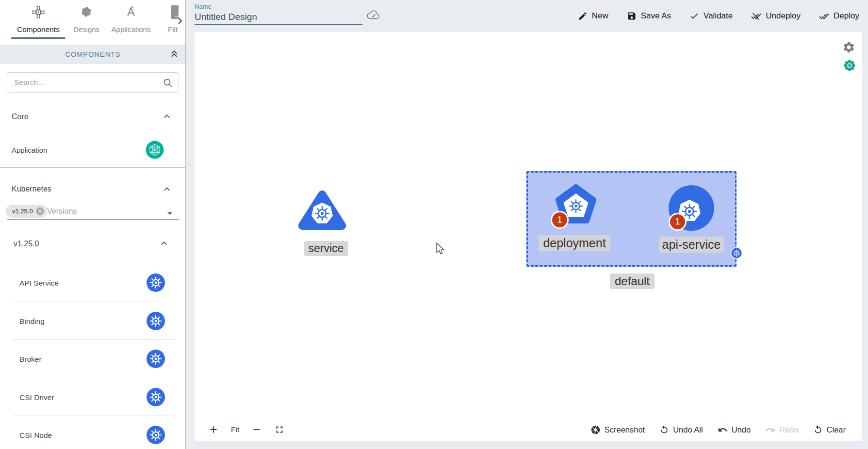  Describe the element at coordinates (839, 16) in the screenshot. I see `deploy-button: Deploy` at that location.